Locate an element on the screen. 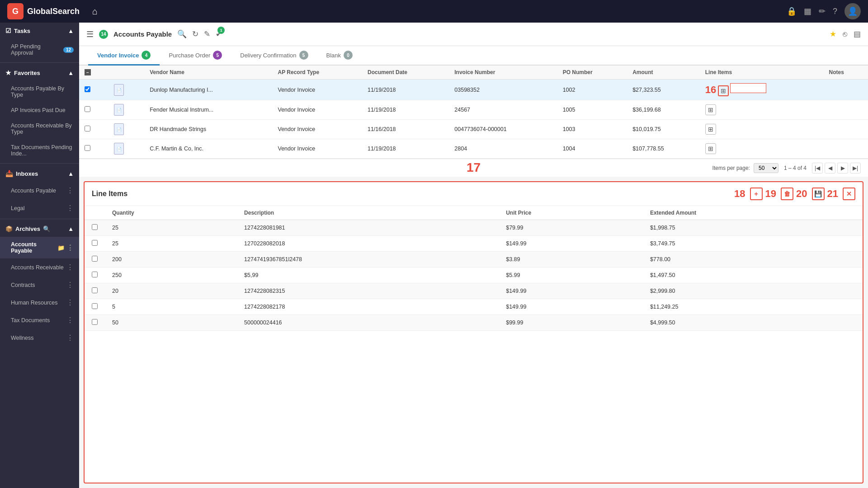 The width and height of the screenshot is (868, 488). tab-delivery-confirmation: Delivery Confirmation 5 is located at coordinates (274, 56).